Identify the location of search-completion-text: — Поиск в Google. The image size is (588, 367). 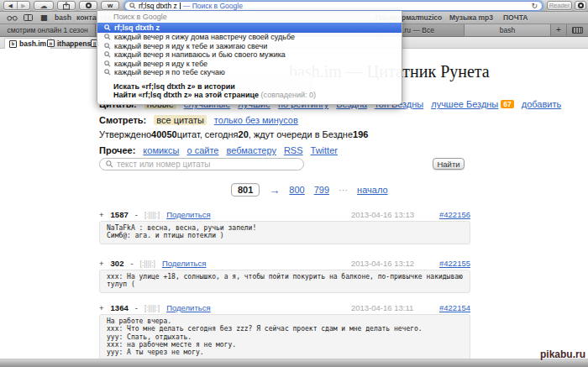
(213, 6).